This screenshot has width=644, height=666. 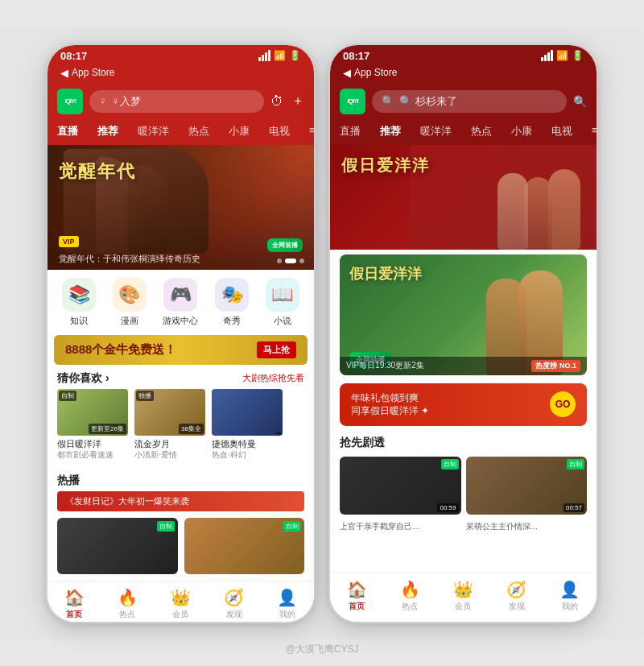 I want to click on right-nav-bar: 直播 推荐 暖洋洋 热点 小康 电视 ≡, so click(x=464, y=132).